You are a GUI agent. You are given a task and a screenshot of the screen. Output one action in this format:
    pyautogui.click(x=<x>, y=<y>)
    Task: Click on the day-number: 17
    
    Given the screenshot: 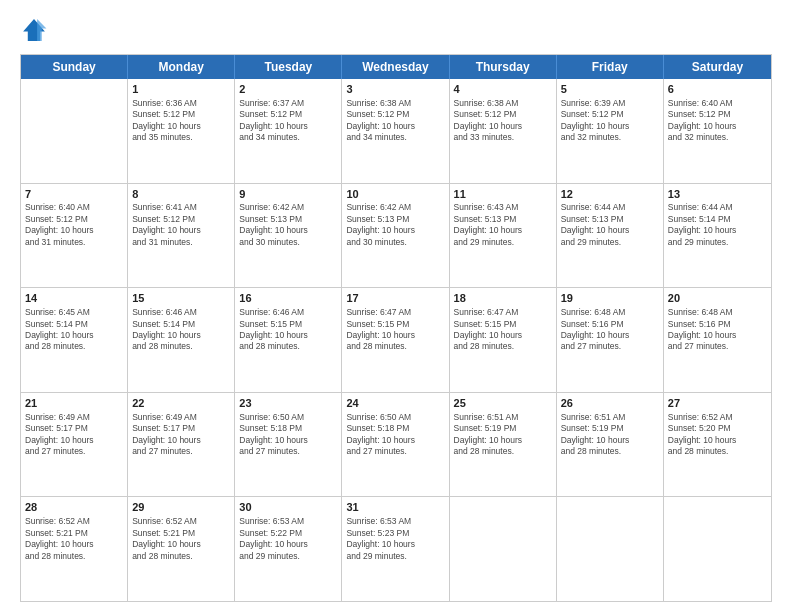 What is the action you would take?
    pyautogui.click(x=395, y=298)
    